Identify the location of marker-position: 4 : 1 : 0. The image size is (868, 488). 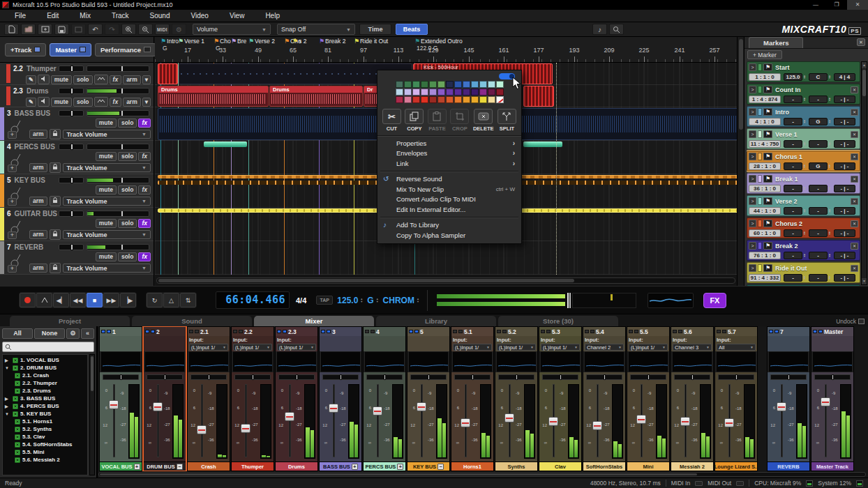
(765, 121).